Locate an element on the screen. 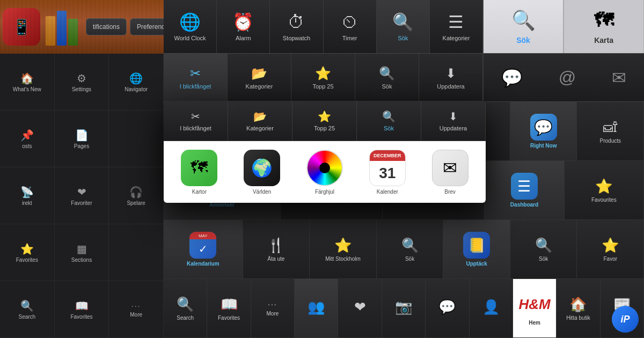 This screenshot has height=338, width=644. app-cell-camera: 📷 is located at coordinates (404, 308).